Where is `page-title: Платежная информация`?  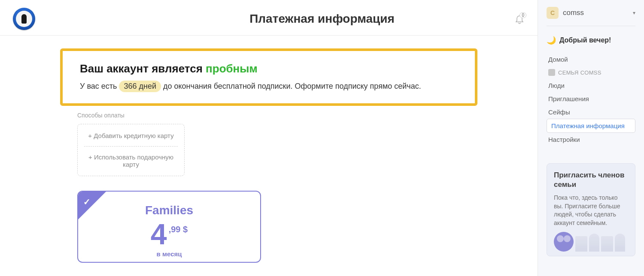
page-title: Платежная информация is located at coordinates (322, 19).